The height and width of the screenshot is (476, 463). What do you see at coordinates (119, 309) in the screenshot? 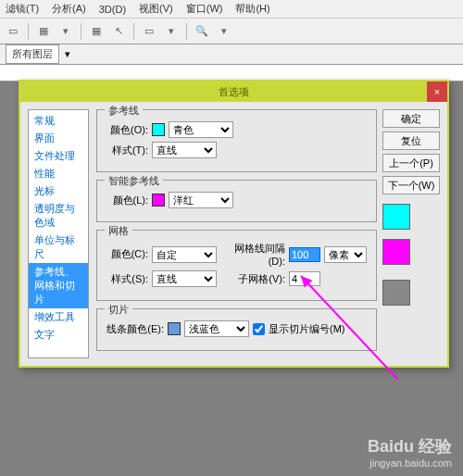
I see `group-title: 切片` at bounding box center [119, 309].